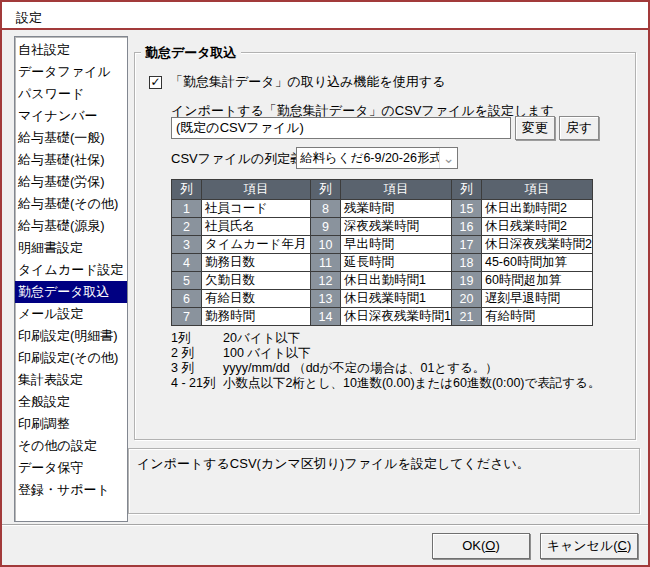  I want to click on sidebar-item-print-adjust: 印刷調整, so click(71, 424).